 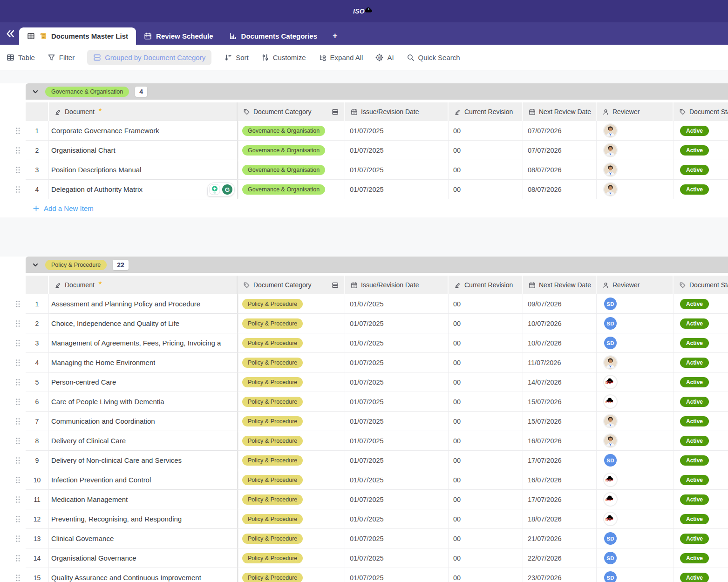 I want to click on next-review-date-cell: 07/07/2026, so click(x=560, y=130).